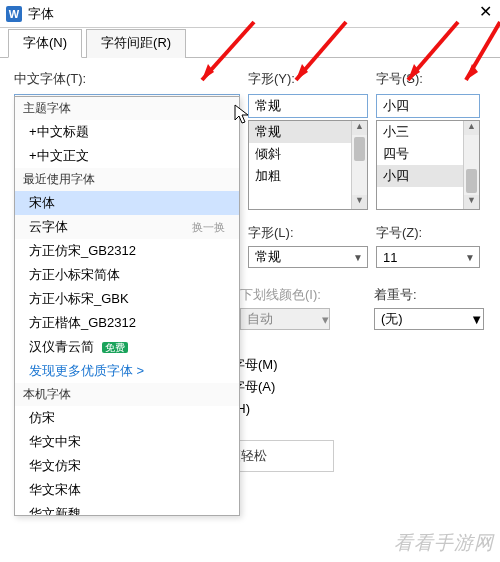  Describe the element at coordinates (429, 319) in the screenshot. I see `emphasis-combo: (无) ▼` at that location.